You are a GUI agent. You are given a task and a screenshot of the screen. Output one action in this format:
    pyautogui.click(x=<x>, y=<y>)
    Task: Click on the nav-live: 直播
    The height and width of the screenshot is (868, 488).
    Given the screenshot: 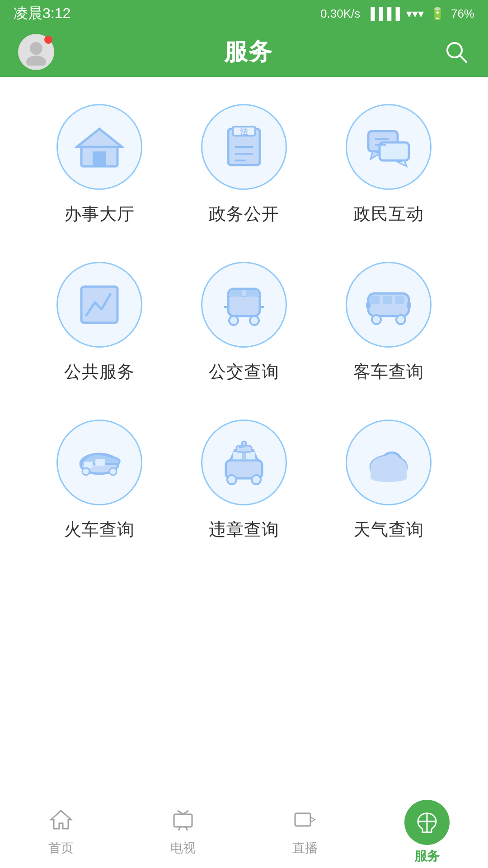 What is the action you would take?
    pyautogui.click(x=305, y=832)
    